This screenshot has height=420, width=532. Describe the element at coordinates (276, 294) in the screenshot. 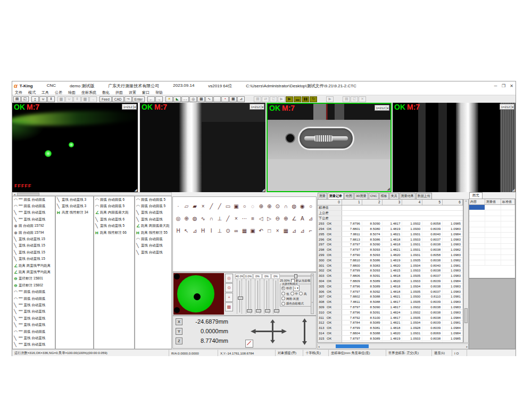

I see `light-slider: 0%` at that location.